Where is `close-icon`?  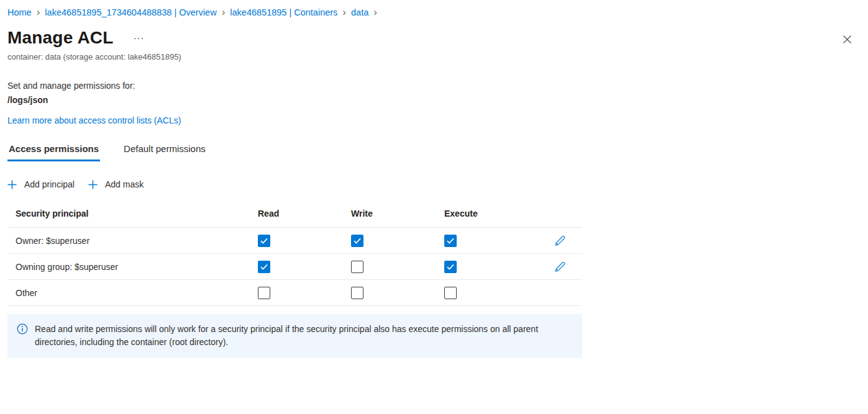 close-icon is located at coordinates (847, 41).